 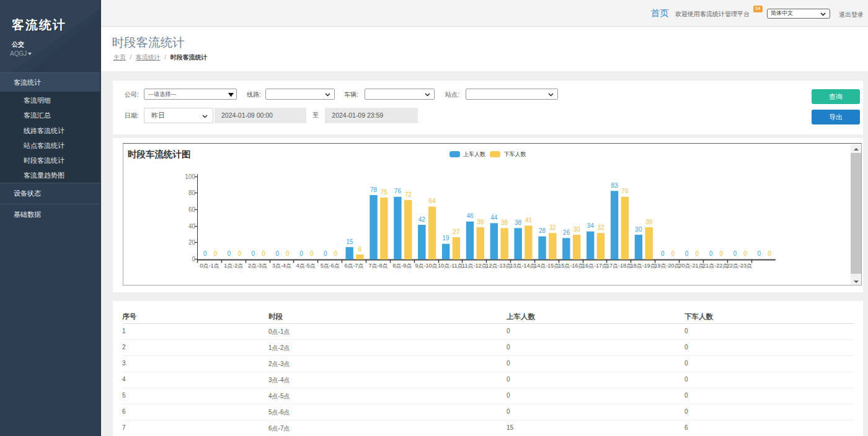 What do you see at coordinates (739, 266) in the screenshot?
I see `svg-text: 22点-23点` at bounding box center [739, 266].